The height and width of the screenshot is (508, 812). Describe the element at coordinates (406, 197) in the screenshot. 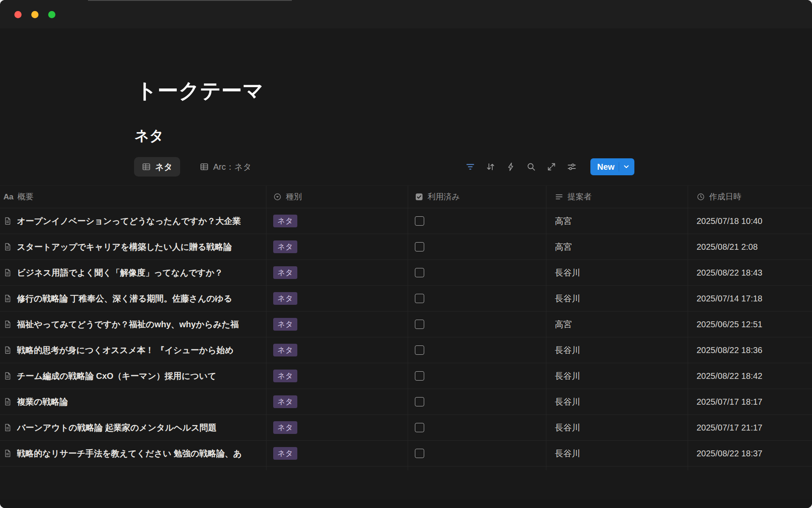

I see `table-header-row: Aa 概要 種別 利用済み 提案者` at that location.